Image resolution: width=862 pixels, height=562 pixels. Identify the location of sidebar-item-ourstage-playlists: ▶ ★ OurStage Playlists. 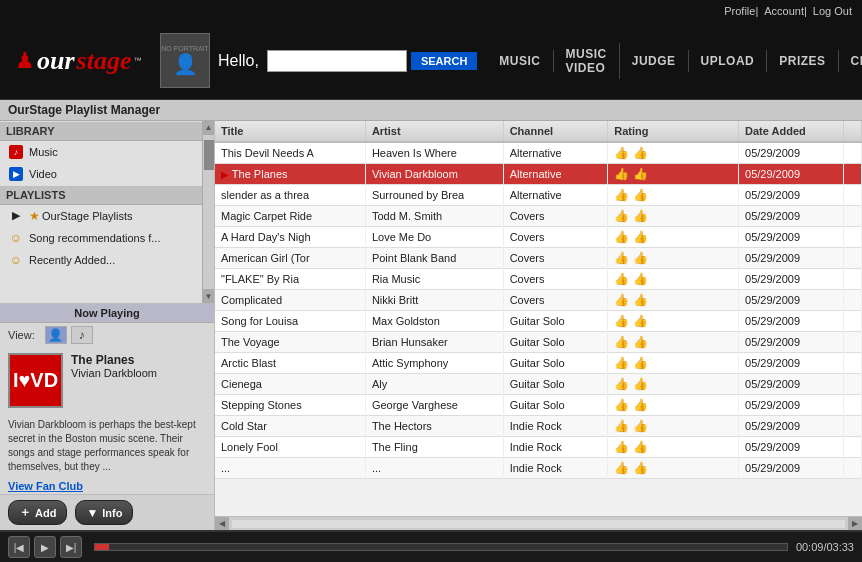
(101, 216).